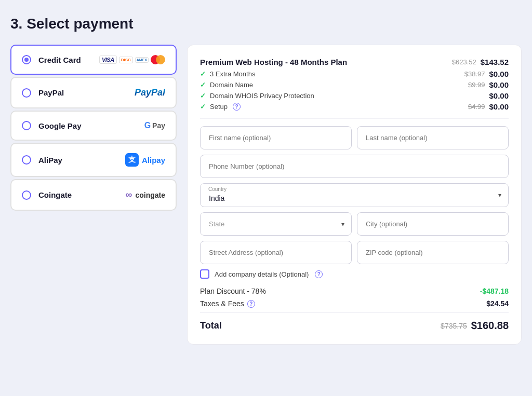 This screenshot has width=532, height=396. What do you see at coordinates (433, 138) in the screenshot?
I see `last-name-field` at bounding box center [433, 138].